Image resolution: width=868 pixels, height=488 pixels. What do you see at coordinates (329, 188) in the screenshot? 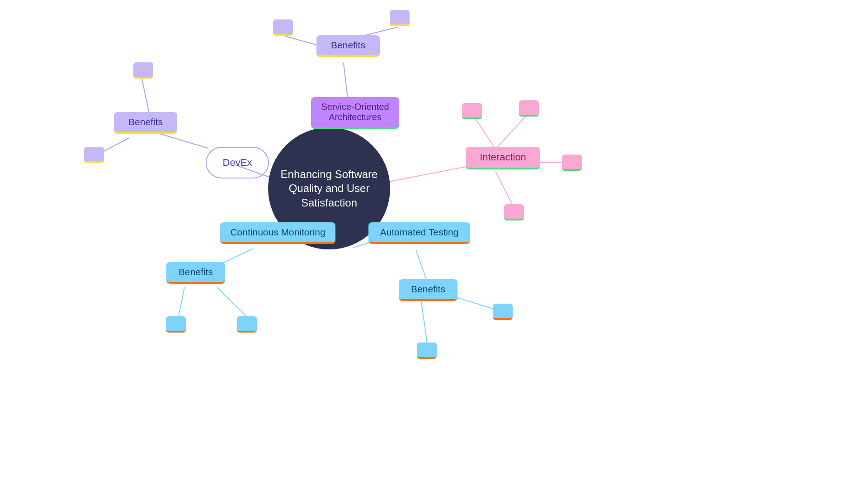
I see `center-label: Enhancing Software Quality and User Sati…` at bounding box center [329, 188].